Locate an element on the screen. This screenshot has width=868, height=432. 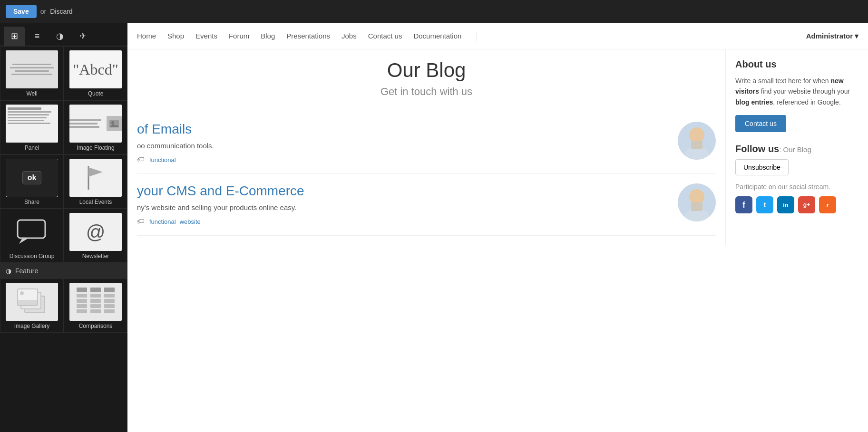
tag-icon-1: 🏷 is located at coordinates (141, 160).